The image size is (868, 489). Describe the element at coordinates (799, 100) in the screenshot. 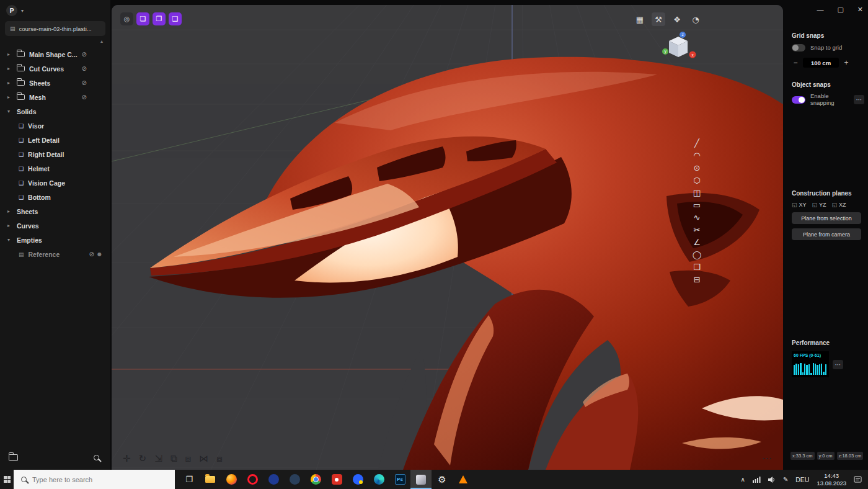

I see `enable-snapping-toggle` at that location.